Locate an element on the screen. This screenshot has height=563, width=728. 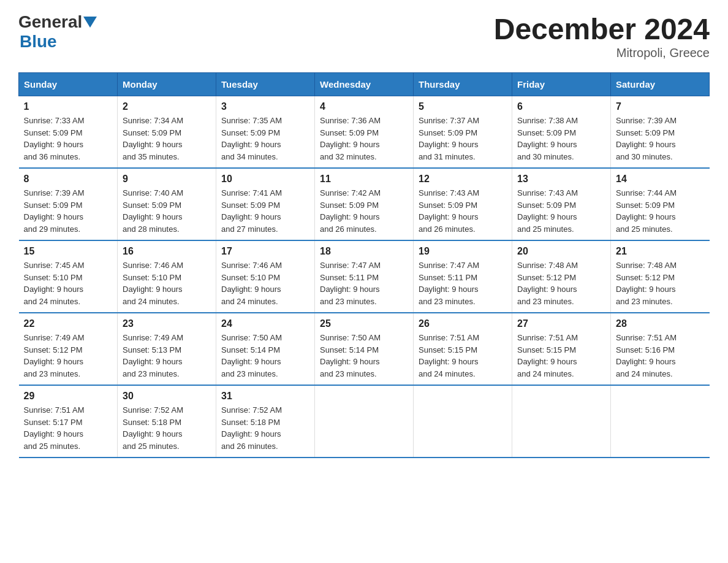
day-number: 4 is located at coordinates (364, 107).